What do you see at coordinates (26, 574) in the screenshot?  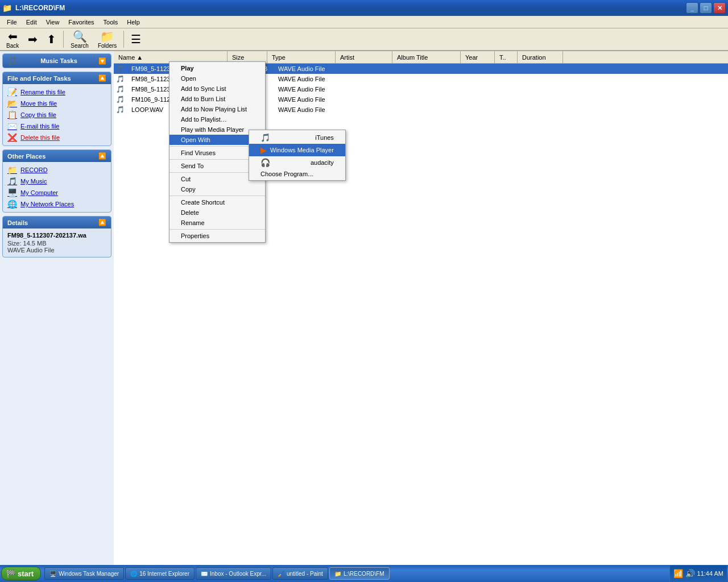 I see `start-label: start` at bounding box center [26, 574].